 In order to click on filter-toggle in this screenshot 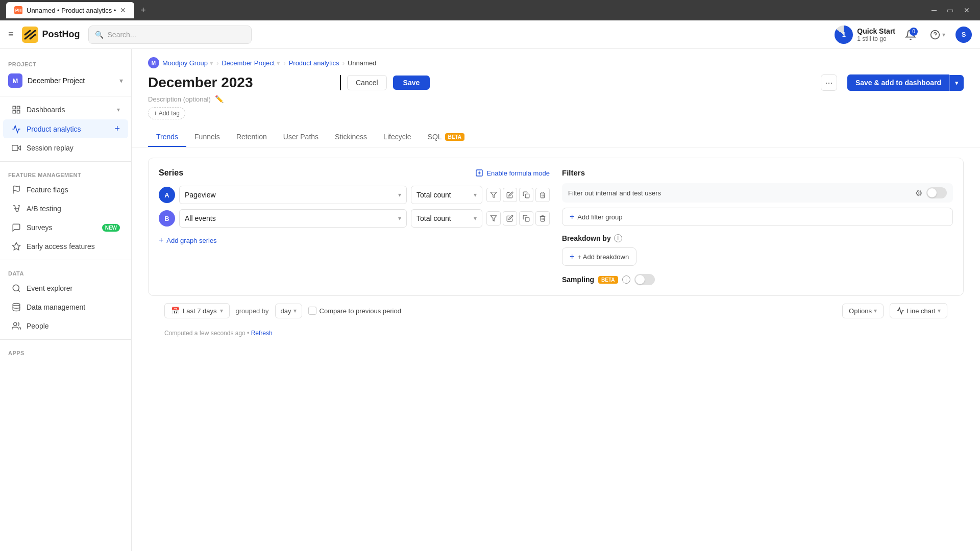, I will do `click(937, 193)`.